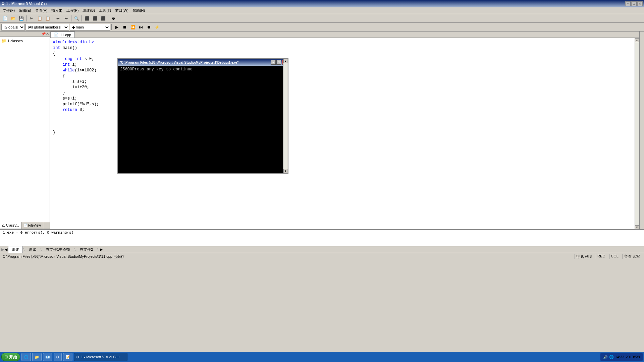 The width and height of the screenshot is (644, 362). I want to click on menu-file: 文件(F), so click(9, 11).